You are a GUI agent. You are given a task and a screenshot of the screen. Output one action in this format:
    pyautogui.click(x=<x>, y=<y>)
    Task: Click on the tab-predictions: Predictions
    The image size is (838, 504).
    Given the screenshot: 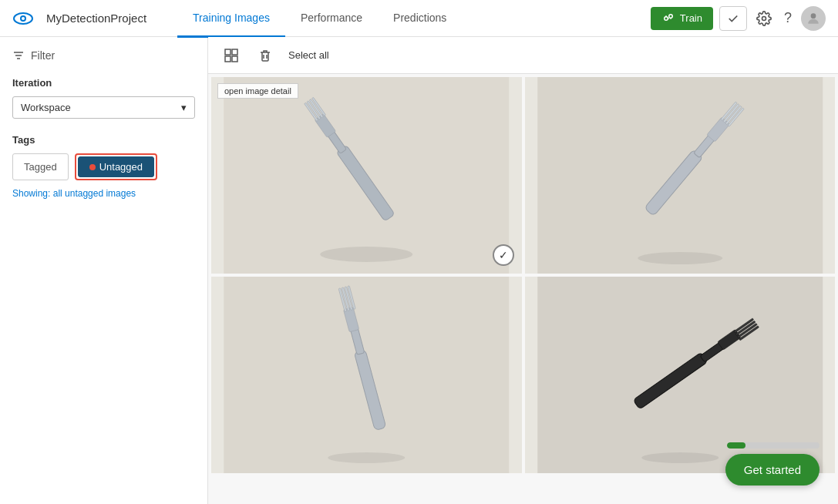 What is the action you would take?
    pyautogui.click(x=419, y=19)
    